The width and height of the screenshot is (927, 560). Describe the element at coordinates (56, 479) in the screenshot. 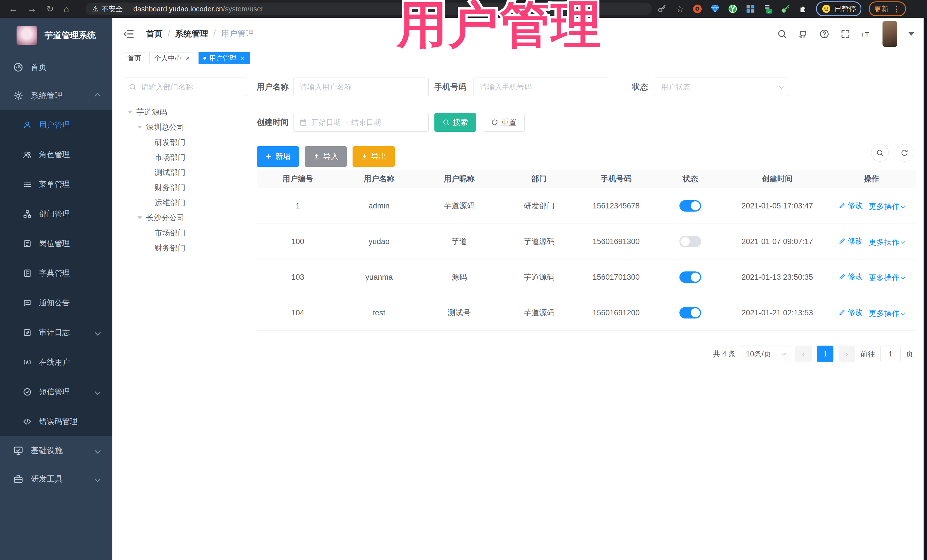

I see `sidebar-item-toolbox: 研发工具` at that location.